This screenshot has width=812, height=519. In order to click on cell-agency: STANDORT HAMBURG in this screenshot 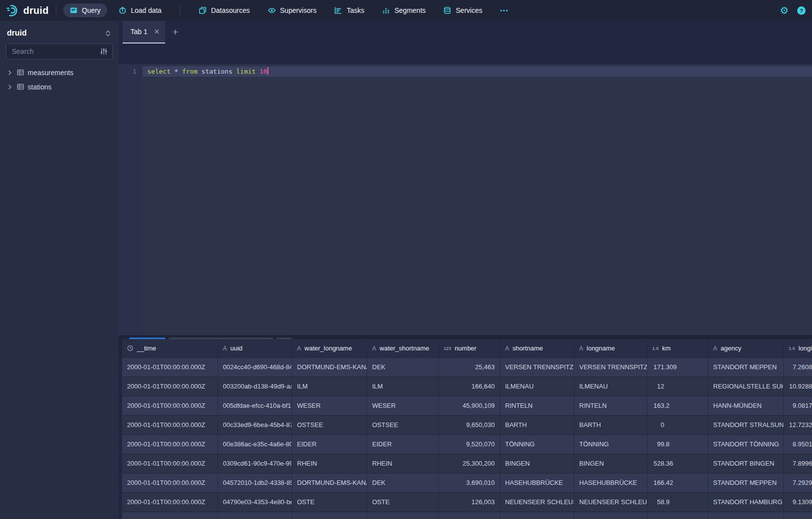, I will do `click(746, 502)`.